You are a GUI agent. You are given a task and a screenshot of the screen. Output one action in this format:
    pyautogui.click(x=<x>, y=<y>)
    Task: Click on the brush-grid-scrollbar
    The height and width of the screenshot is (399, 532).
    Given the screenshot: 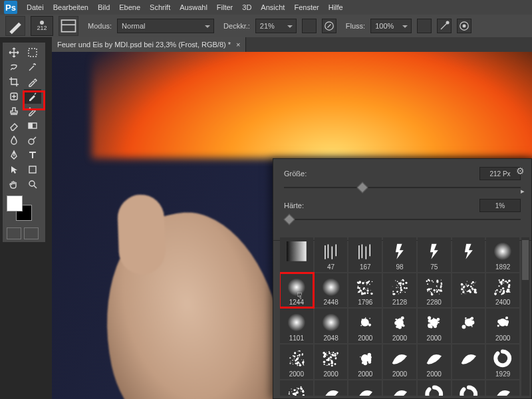 What is the action you would take?
    pyautogui.click(x=525, y=317)
    